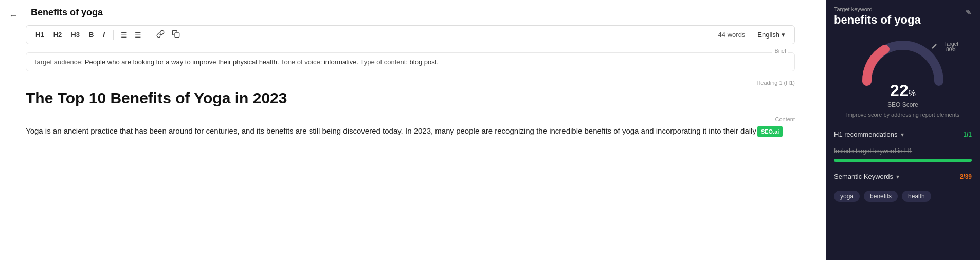 The image size is (980, 260). What do you see at coordinates (413, 12) in the screenshot?
I see `doc-title: Benefits of yoga` at bounding box center [413, 12].